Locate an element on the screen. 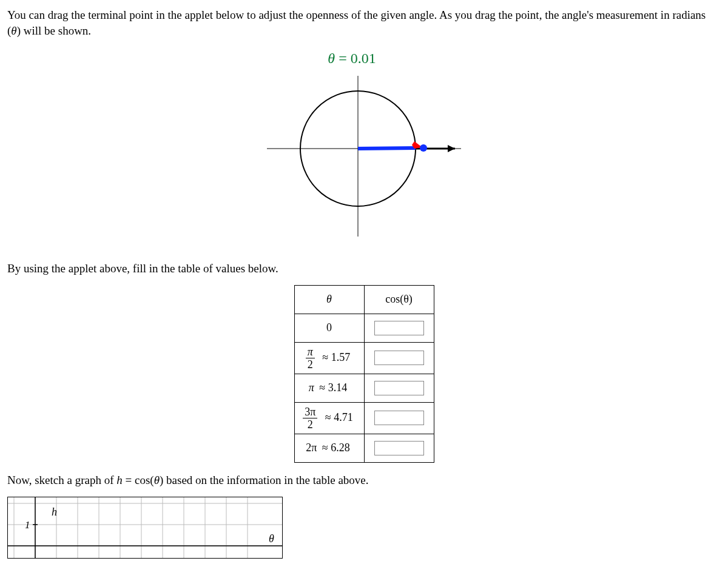  table-row: 0 is located at coordinates (364, 328).